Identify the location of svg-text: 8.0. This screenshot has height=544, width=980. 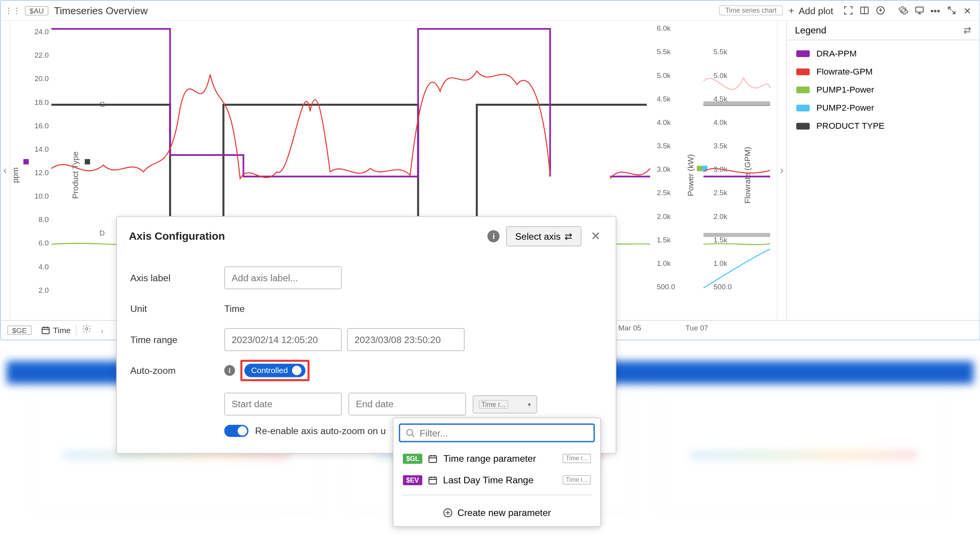
(44, 220).